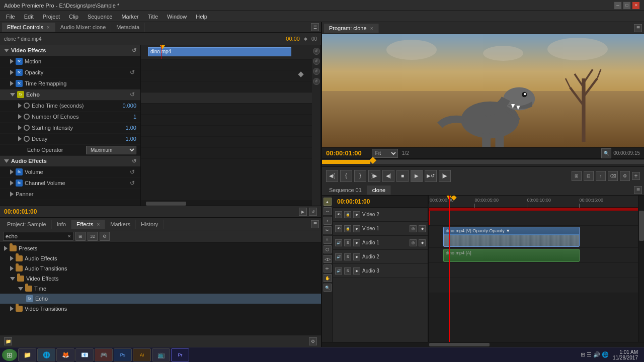 This screenshot has height=362, width=644. What do you see at coordinates (160, 299) in the screenshot?
I see `tree-echo: fx Echo` at bounding box center [160, 299].